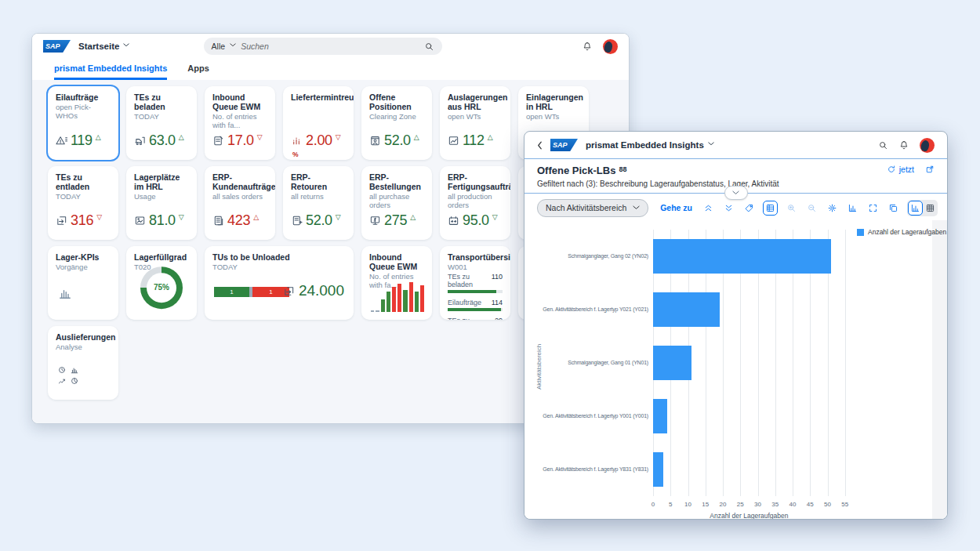 The image size is (980, 551). What do you see at coordinates (930, 169) in the screenshot?
I see `open-in-new-icon` at bounding box center [930, 169].